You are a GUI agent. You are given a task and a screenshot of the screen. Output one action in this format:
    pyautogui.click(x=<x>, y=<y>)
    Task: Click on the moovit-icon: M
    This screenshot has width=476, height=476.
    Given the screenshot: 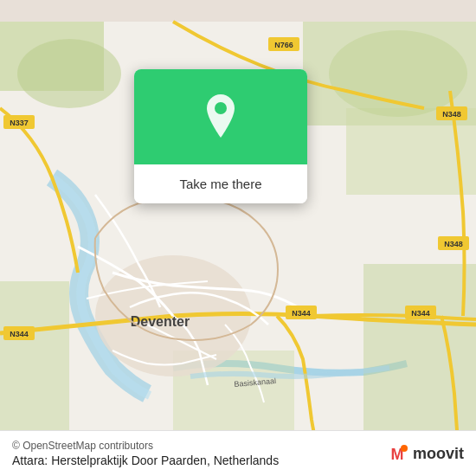 What is the action you would take?
    pyautogui.click(x=397, y=453)
    